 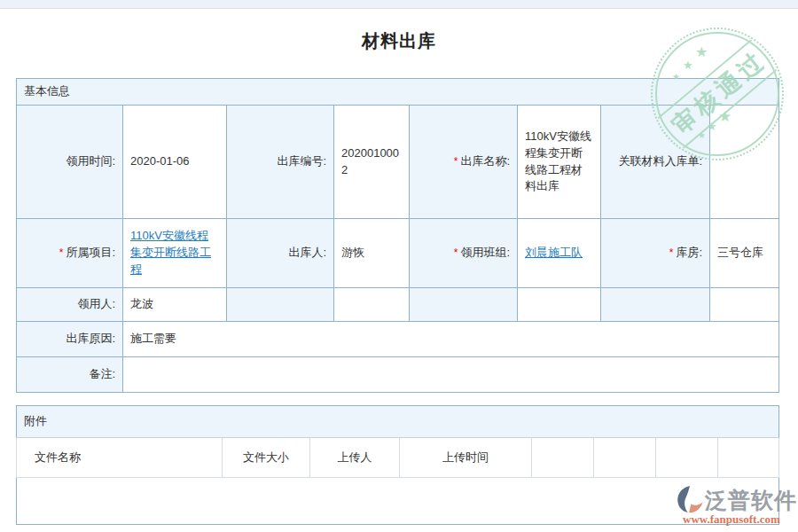 What do you see at coordinates (751, 500) in the screenshot?
I see `fanpu-brand-text: 泛普软件` at bounding box center [751, 500].